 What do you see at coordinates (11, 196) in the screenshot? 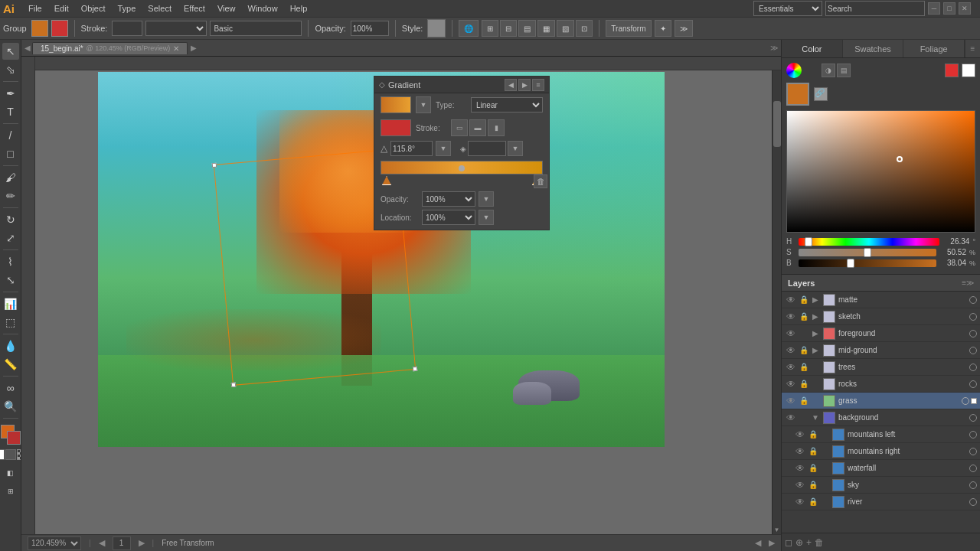
I see `pencil-tool: ✏` at bounding box center [11, 196].